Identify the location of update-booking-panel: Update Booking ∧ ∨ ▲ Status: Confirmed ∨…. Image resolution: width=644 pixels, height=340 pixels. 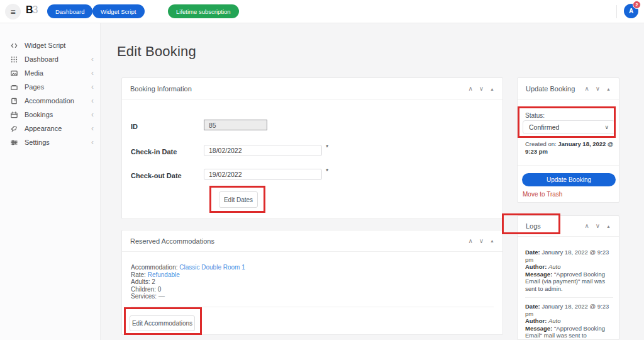
(569, 140).